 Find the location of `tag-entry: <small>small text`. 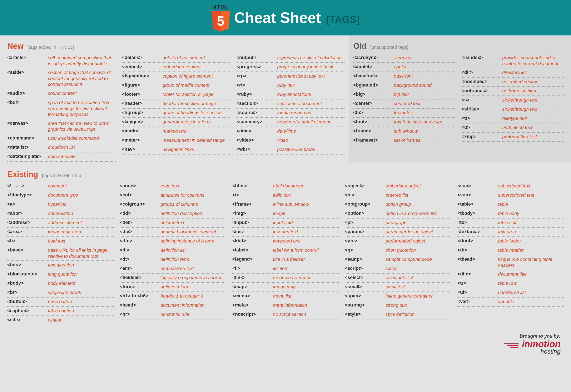

tag-entry: <small>small text is located at coordinates (398, 287).